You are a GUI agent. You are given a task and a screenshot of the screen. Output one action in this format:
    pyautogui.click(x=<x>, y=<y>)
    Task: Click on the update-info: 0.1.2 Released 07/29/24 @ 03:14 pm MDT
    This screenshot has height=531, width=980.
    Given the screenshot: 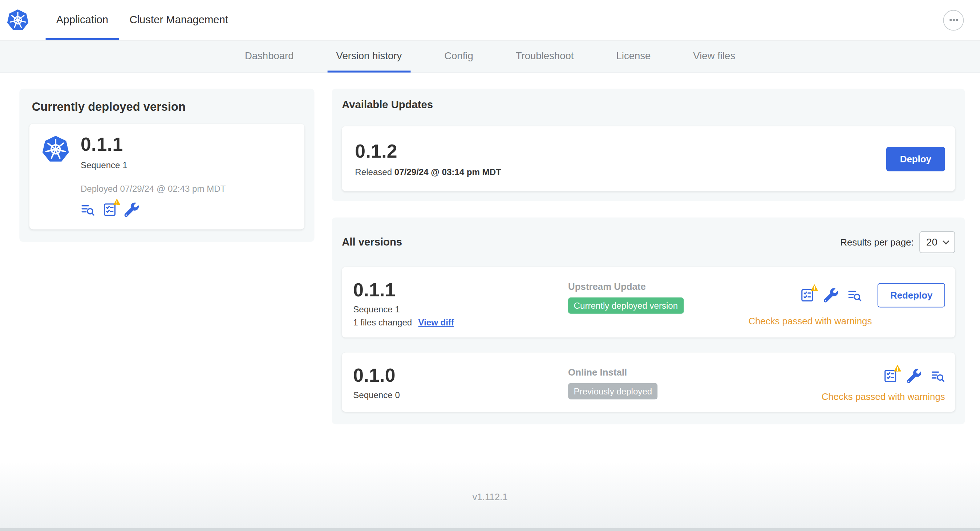 What is the action you would take?
    pyautogui.click(x=428, y=159)
    